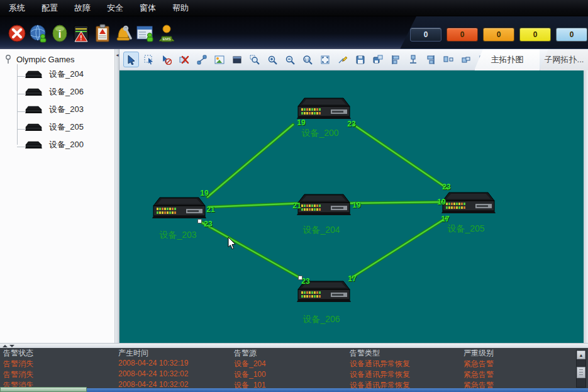 The height and width of the screenshot is (392, 588). What do you see at coordinates (287, 354) in the screenshot?
I see `alarm-table-header: 告警状态 产生时间 告警源 告警类型 严重级别` at bounding box center [287, 354].